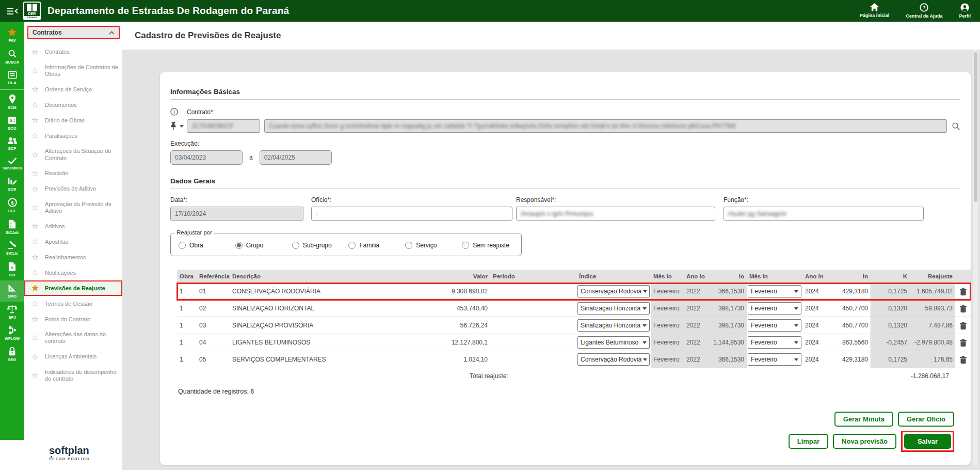 This screenshot has height=470, width=980. What do you see at coordinates (12, 57) in the screenshot?
I see `rail-item-busca: BUSCA` at bounding box center [12, 57].